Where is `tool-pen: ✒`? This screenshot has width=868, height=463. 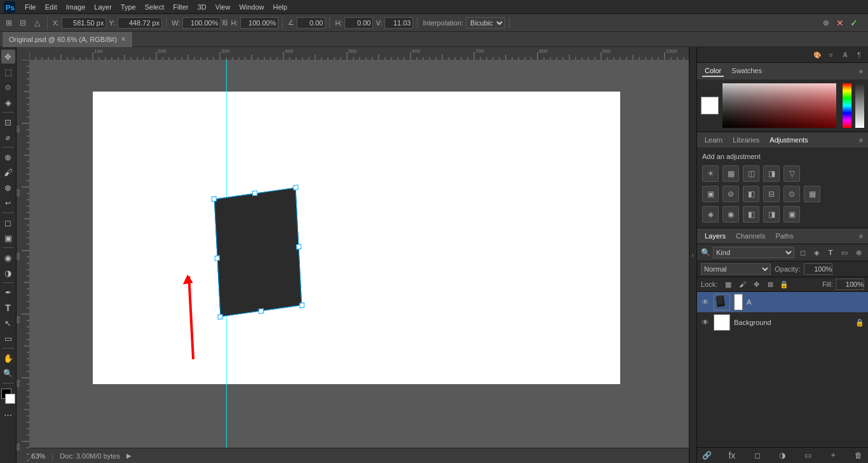
tool-pen: ✒ is located at coordinates (8, 293).